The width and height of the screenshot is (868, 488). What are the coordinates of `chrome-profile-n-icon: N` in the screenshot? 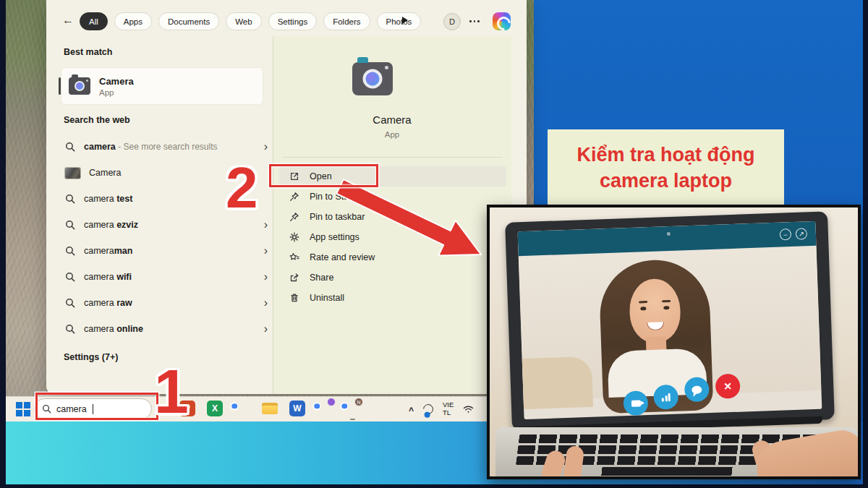 It's located at (352, 408).